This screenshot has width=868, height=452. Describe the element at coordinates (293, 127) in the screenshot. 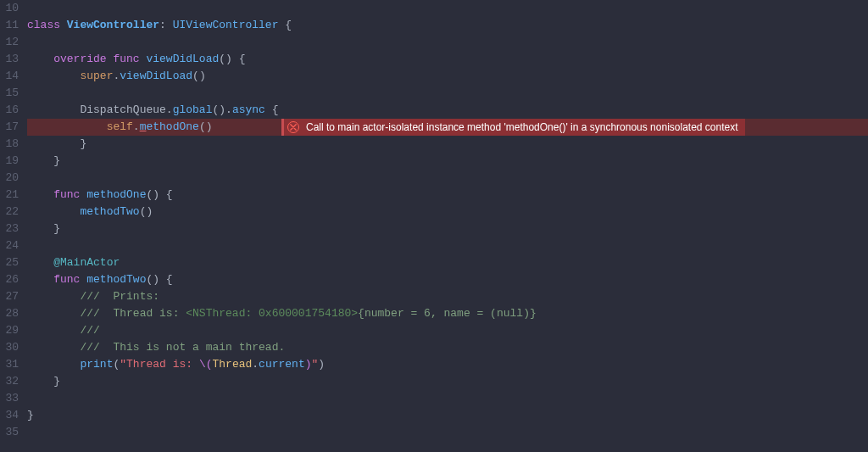

I see `error-circle-x-icon` at that location.